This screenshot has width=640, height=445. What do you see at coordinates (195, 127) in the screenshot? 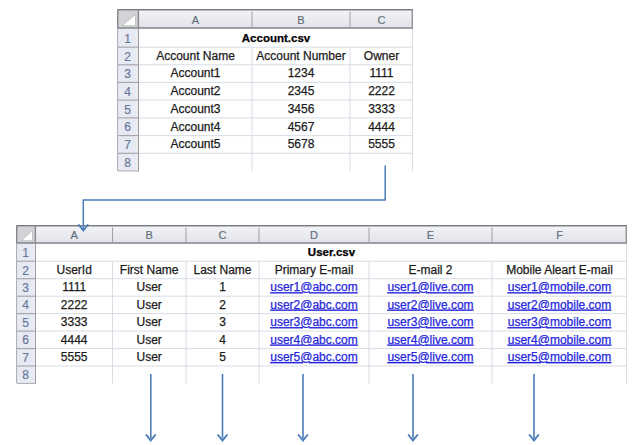
I see `svg-text: Account4` at bounding box center [195, 127].